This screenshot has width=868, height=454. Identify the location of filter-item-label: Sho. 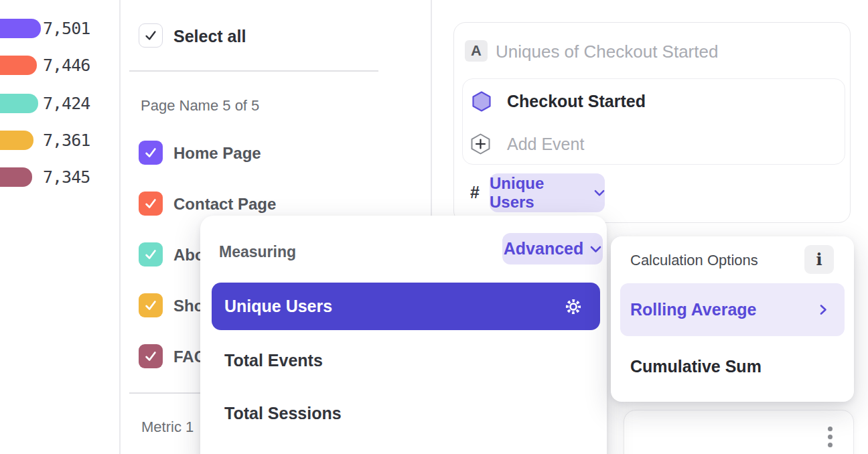
(189, 306).